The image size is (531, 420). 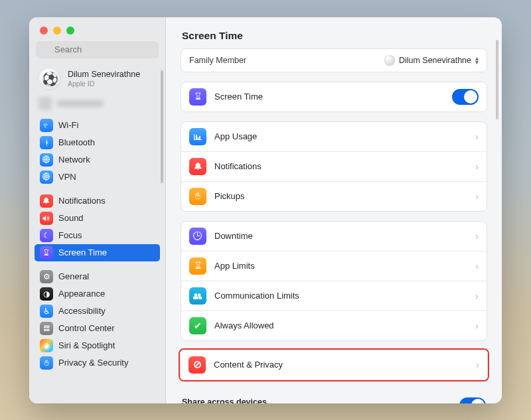 I want to click on search-container: 🔍︎, so click(x=97, y=52).